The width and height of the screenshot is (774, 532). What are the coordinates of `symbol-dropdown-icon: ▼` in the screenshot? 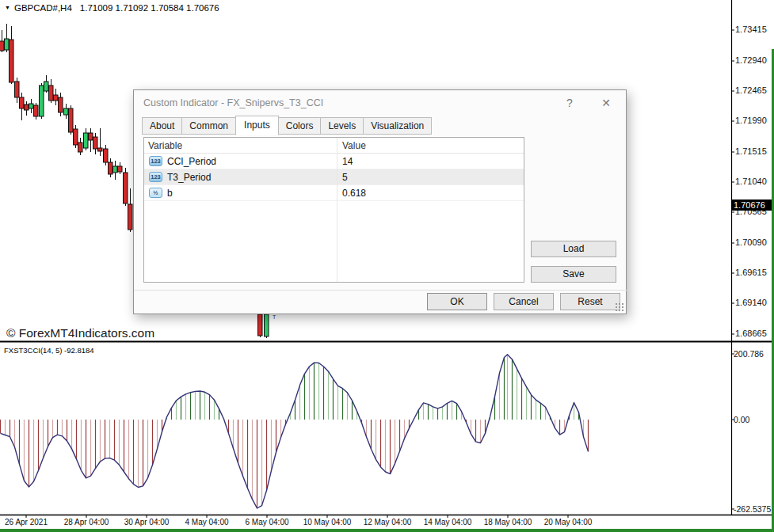 It's located at (8, 8).